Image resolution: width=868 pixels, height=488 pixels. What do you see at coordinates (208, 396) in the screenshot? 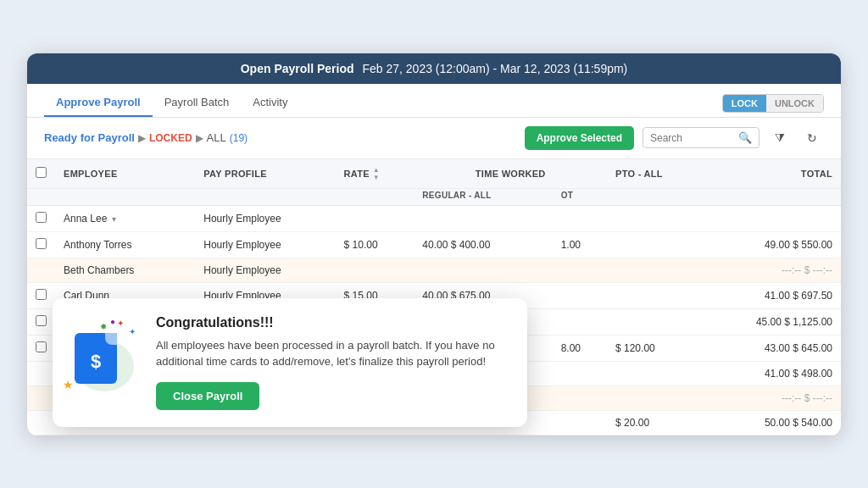
I see `close-payroll-button: Close Payroll` at bounding box center [208, 396].